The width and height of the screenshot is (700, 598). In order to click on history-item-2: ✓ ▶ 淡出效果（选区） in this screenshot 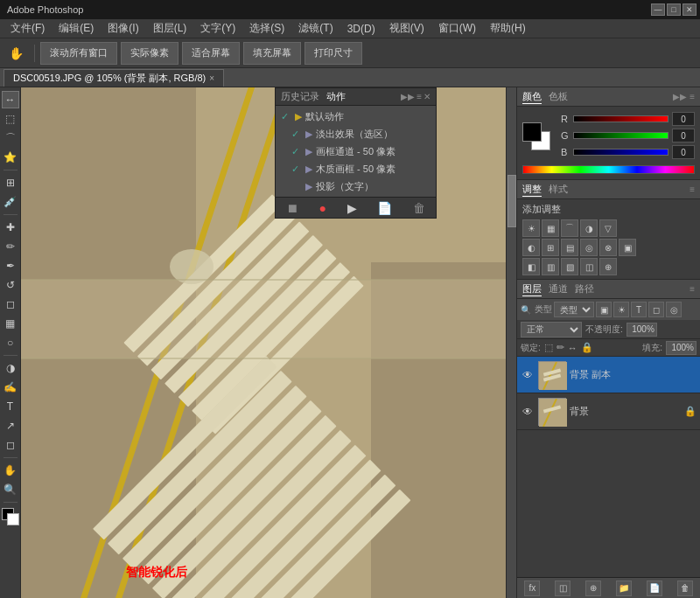, I will do `click(355, 134)`.